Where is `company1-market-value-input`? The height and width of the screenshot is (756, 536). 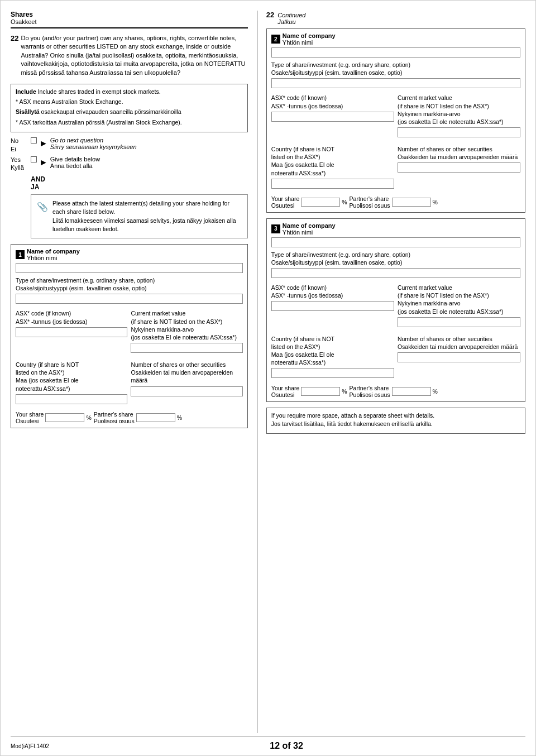 company1-market-value-input is located at coordinates (186, 348).